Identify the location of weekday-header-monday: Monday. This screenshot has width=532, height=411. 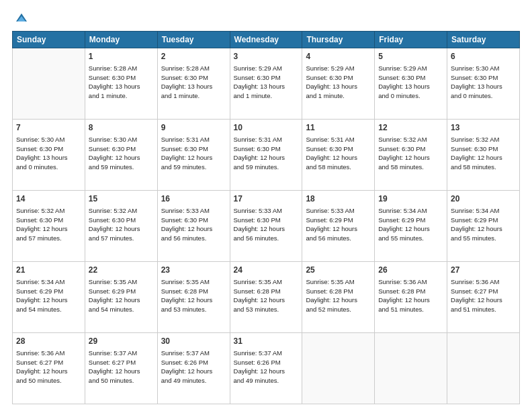
(121, 40).